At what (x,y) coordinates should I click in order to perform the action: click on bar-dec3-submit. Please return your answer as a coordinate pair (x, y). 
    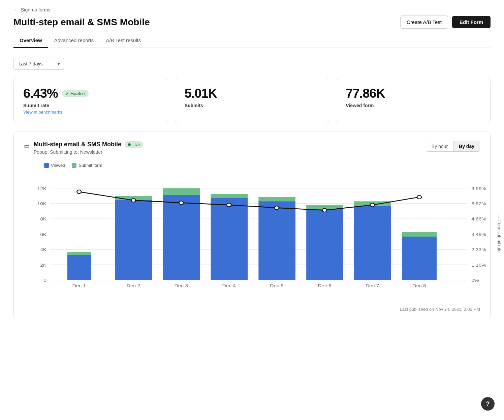
    Looking at the image, I should click on (182, 191).